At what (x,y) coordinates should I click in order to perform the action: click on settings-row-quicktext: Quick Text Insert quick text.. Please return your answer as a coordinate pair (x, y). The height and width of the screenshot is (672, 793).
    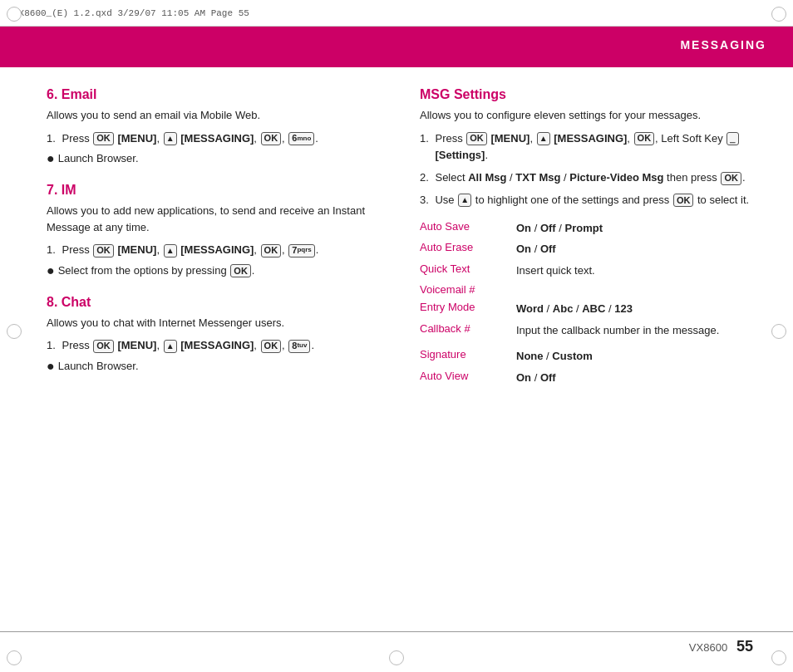
    Looking at the image, I should click on (594, 271).